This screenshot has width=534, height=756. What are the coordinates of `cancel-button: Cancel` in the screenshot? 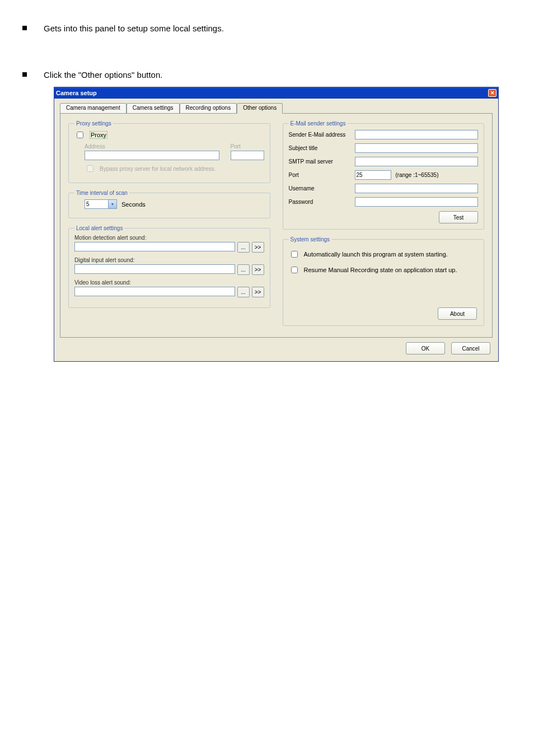 It's located at (471, 348).